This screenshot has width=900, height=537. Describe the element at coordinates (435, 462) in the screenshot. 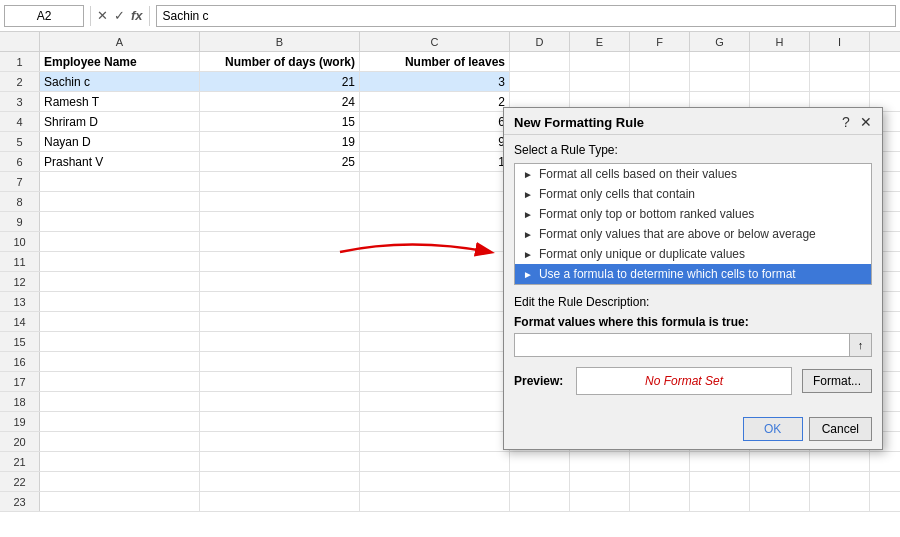

I see `cell-c21` at that location.